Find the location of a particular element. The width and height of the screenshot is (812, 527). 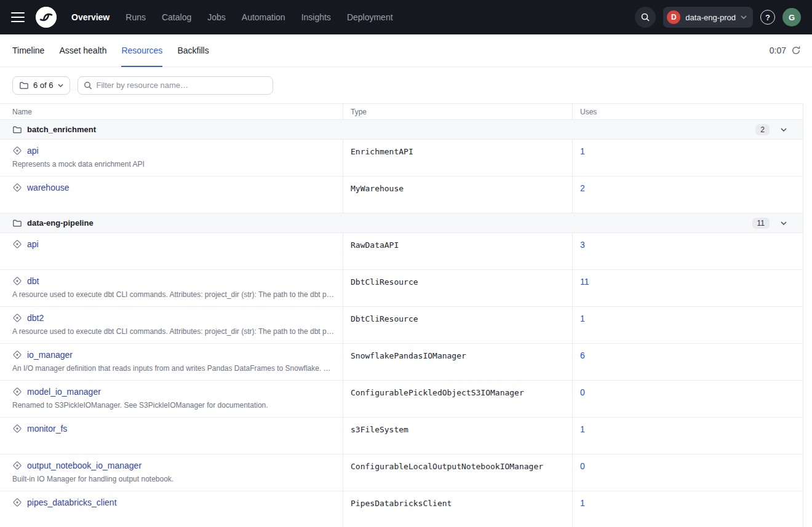

column-header-name: Name is located at coordinates (171, 112).